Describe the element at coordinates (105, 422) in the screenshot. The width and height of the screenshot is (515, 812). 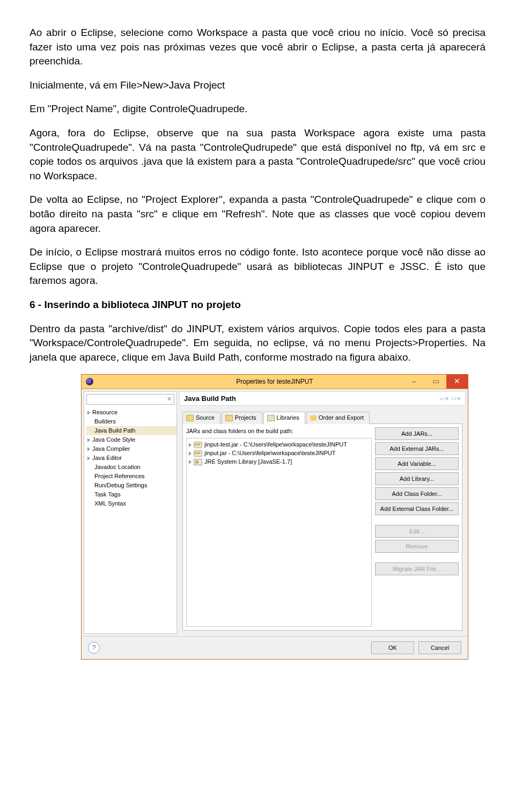
I see `tree-item-label: Builders` at that location.